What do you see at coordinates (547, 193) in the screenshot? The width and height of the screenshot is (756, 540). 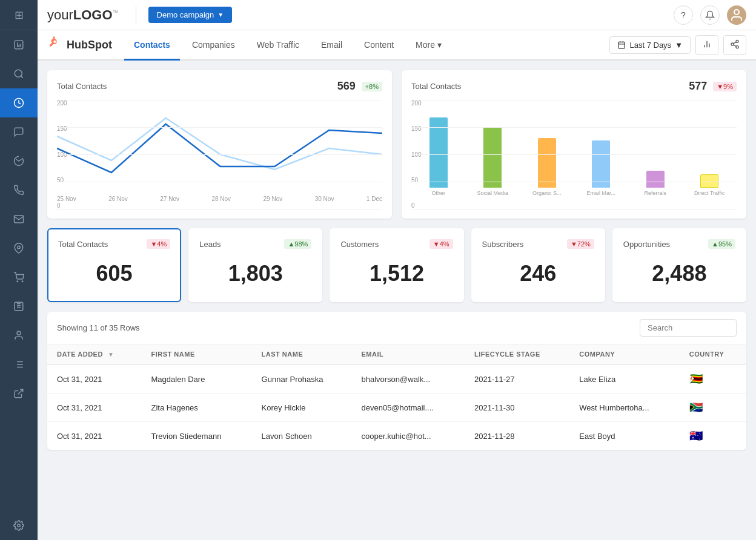 I see `bar-label-organic: Organic S...` at bounding box center [547, 193].